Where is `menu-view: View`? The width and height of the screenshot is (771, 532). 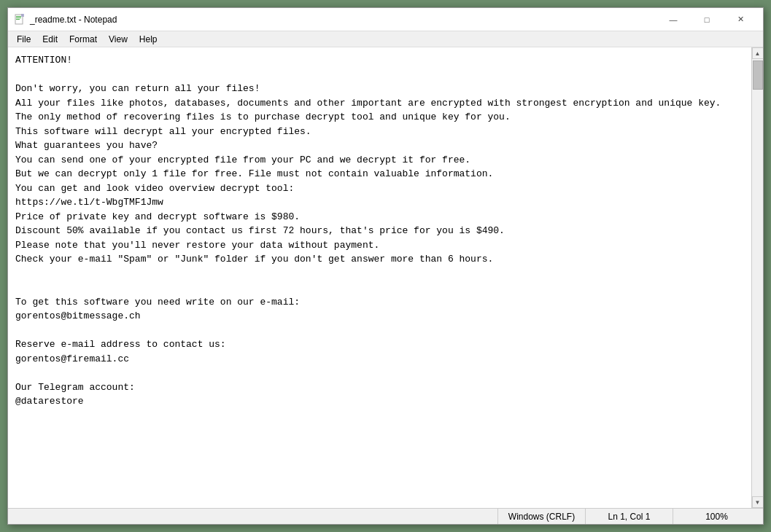
menu-view: View is located at coordinates (118, 39).